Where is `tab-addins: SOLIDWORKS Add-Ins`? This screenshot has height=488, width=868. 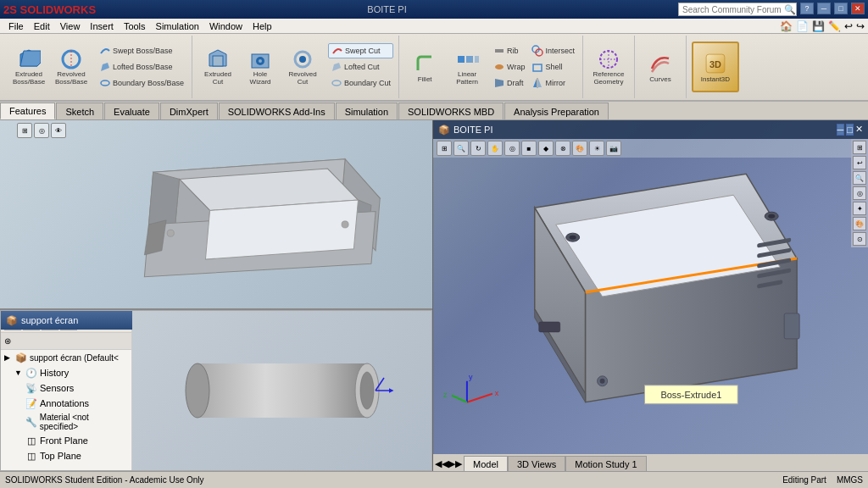 tab-addins: SOLIDWORKS Add-Ins is located at coordinates (276, 111).